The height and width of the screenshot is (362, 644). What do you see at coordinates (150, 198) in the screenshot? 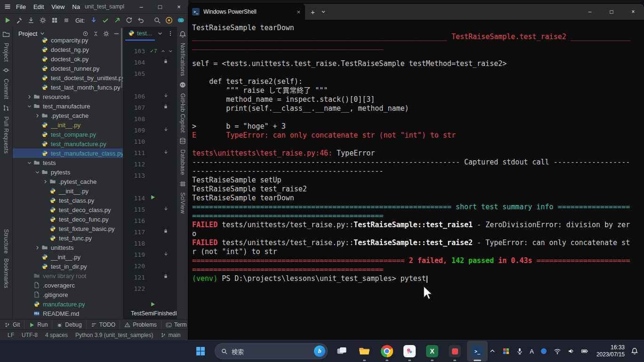
I see `editor-line: 114` at bounding box center [150, 198].